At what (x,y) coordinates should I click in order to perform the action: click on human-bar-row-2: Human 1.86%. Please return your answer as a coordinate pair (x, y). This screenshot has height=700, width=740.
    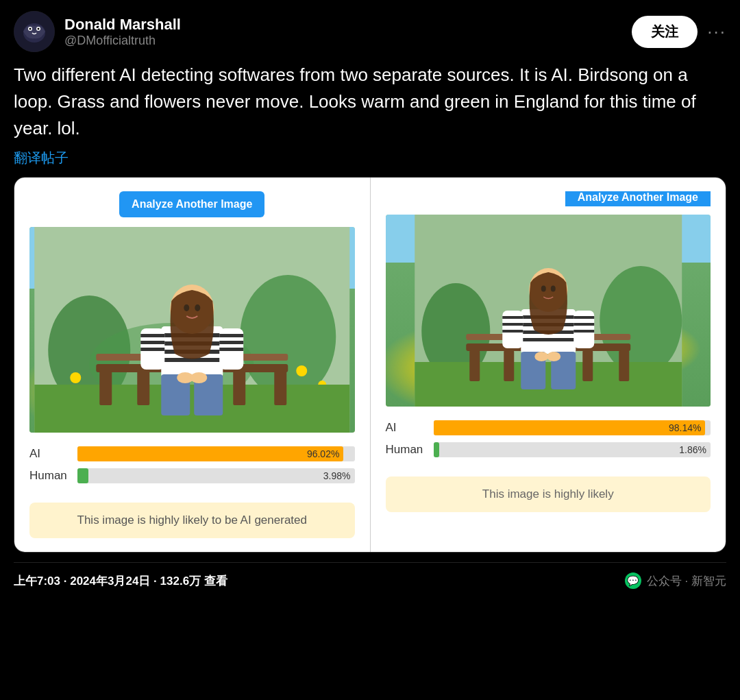
    Looking at the image, I should click on (548, 450).